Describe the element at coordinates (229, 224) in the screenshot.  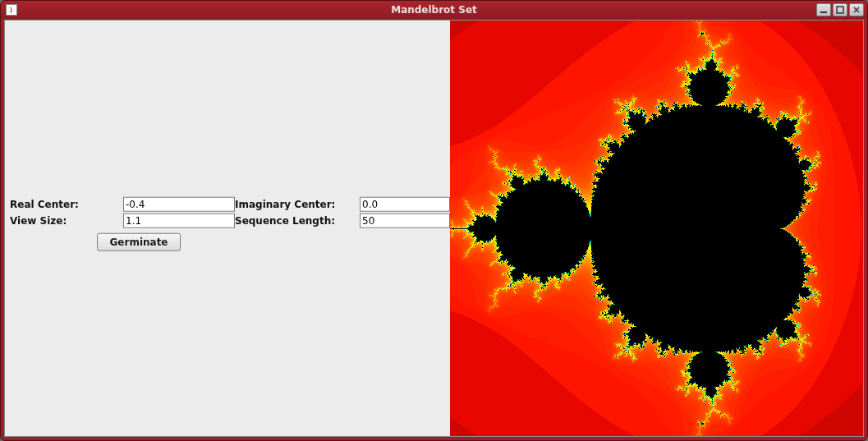
I see `parameter-form: Real Center: Imaginary Center: View Size…` at that location.